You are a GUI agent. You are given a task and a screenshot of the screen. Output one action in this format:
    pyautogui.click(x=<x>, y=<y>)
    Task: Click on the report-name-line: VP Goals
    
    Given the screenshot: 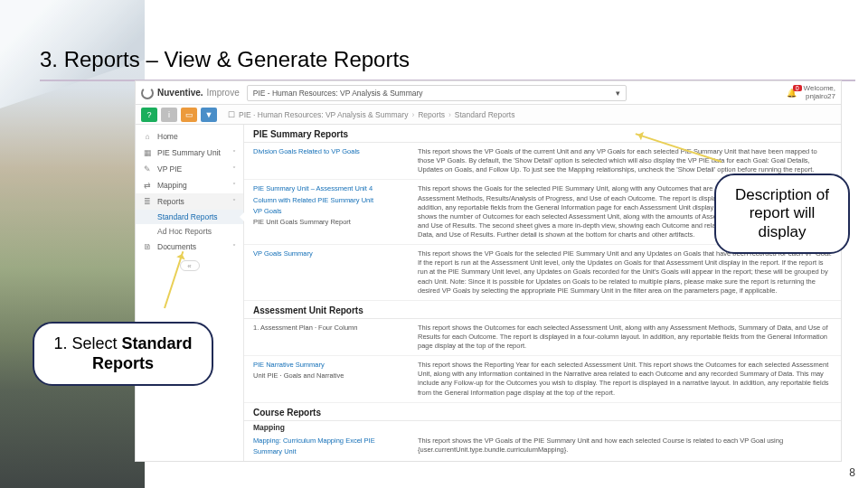 What is the action you would take?
    pyautogui.click(x=330, y=211)
    